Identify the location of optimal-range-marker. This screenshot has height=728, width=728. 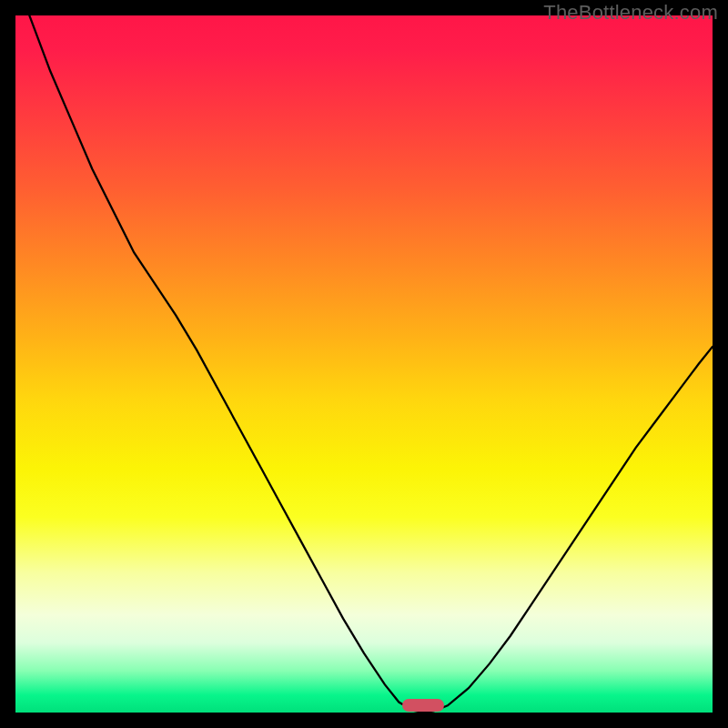
(423, 705).